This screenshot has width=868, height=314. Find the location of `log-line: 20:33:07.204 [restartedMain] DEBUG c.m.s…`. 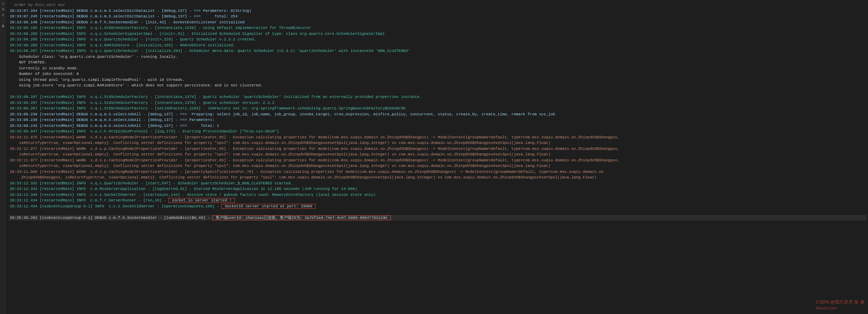

log-line: 20:33:07.204 [restartedMain] DEBUG c.m.s… is located at coordinates (438, 11).